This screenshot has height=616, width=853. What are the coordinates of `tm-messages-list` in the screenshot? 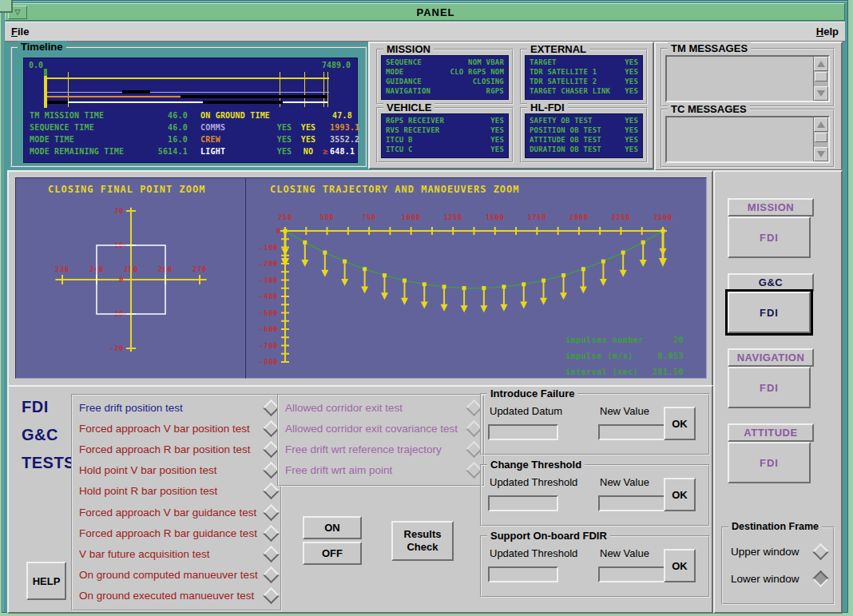 It's located at (748, 78).